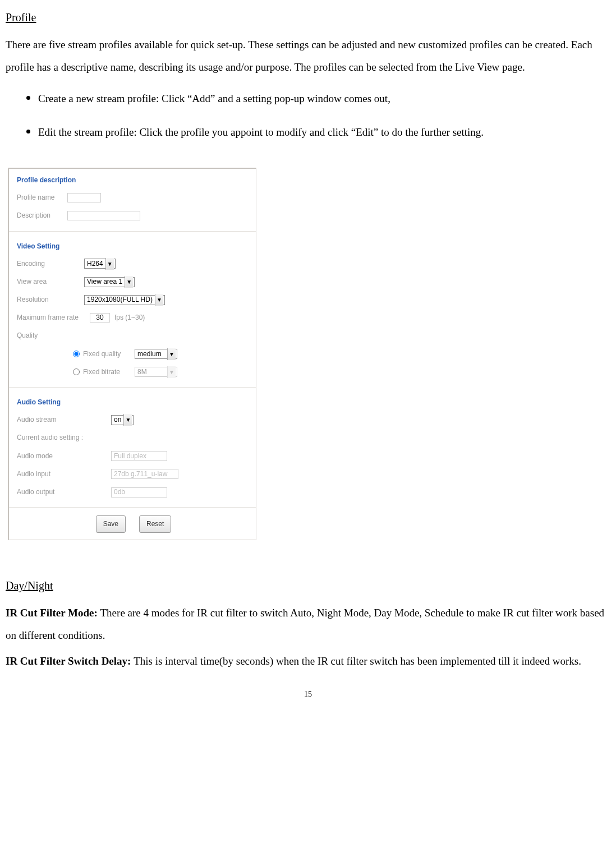 Image resolution: width=616 pixels, height=866 pixels. Describe the element at coordinates (50, 264) in the screenshot. I see `encoding-label: Encoding` at that location.